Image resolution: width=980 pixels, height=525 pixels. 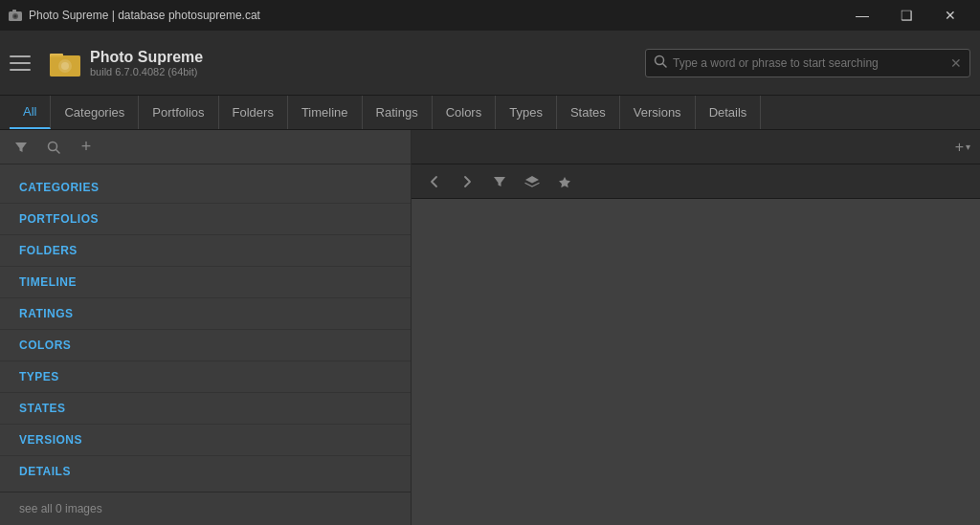 I want to click on hamburger-menu-button, so click(x=24, y=63).